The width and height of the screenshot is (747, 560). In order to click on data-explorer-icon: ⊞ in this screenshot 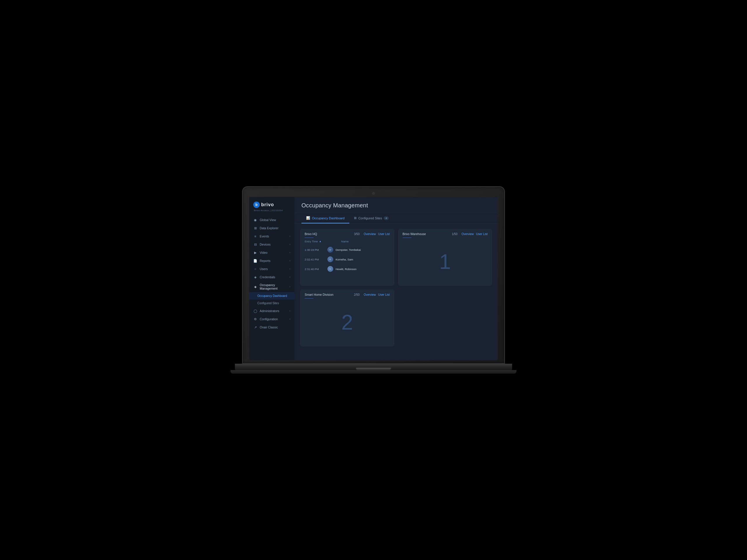, I will do `click(255, 228)`.